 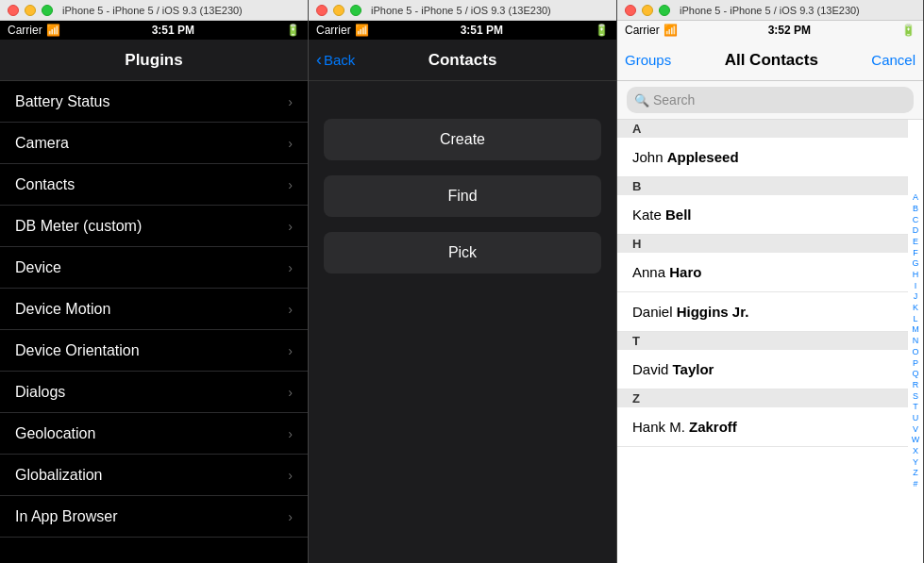 I want to click on plugin-item: Globalization›, so click(x=154, y=475).